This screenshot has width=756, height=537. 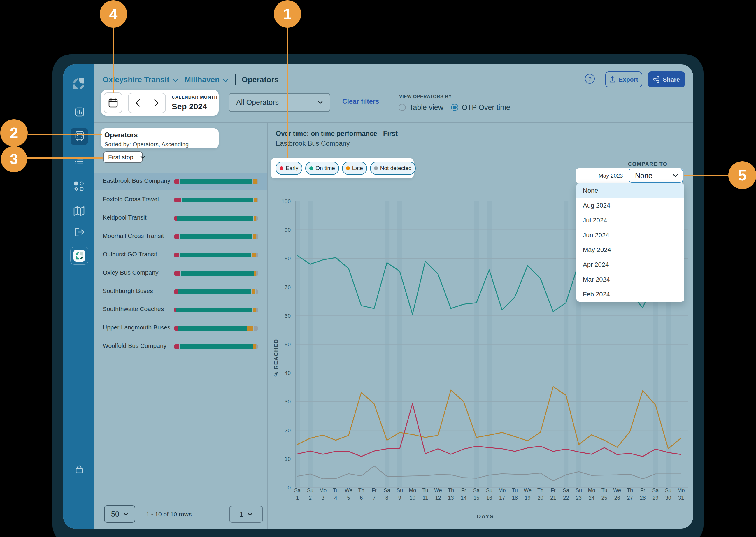 What do you see at coordinates (425, 498) in the screenshot?
I see `svg-text: 11` at bounding box center [425, 498].